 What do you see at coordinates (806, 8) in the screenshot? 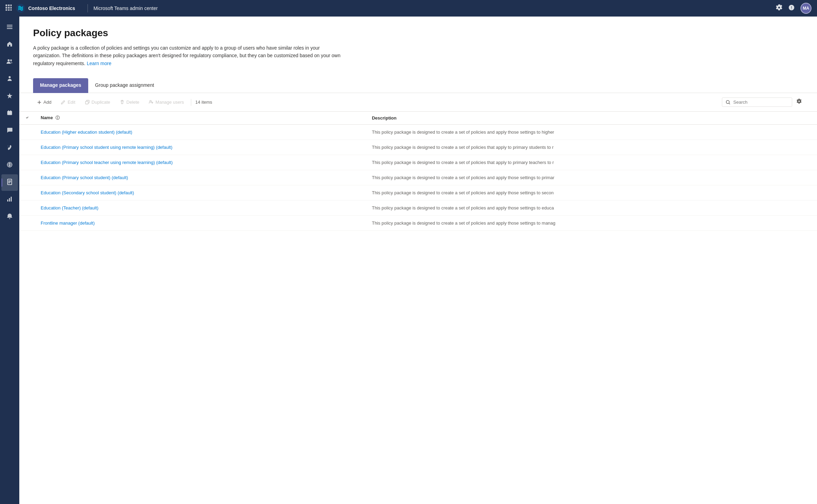
I see `avatar: MA` at bounding box center [806, 8].